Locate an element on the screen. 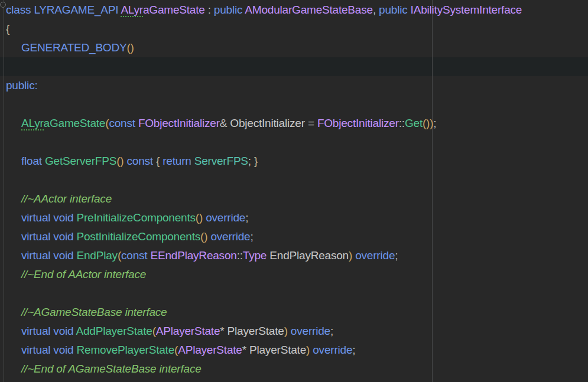 The height and width of the screenshot is (382, 588). code-token-method: RemovePlayerState is located at coordinates (126, 350).